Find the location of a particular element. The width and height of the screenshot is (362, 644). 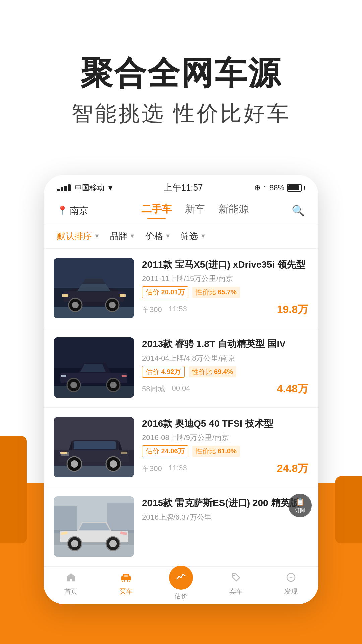

source-time-1: 11:53 is located at coordinates (178, 310).